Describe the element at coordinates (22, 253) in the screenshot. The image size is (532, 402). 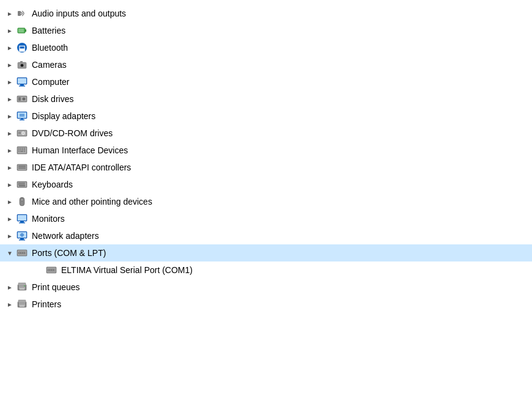
I see `ports-icon` at that location.